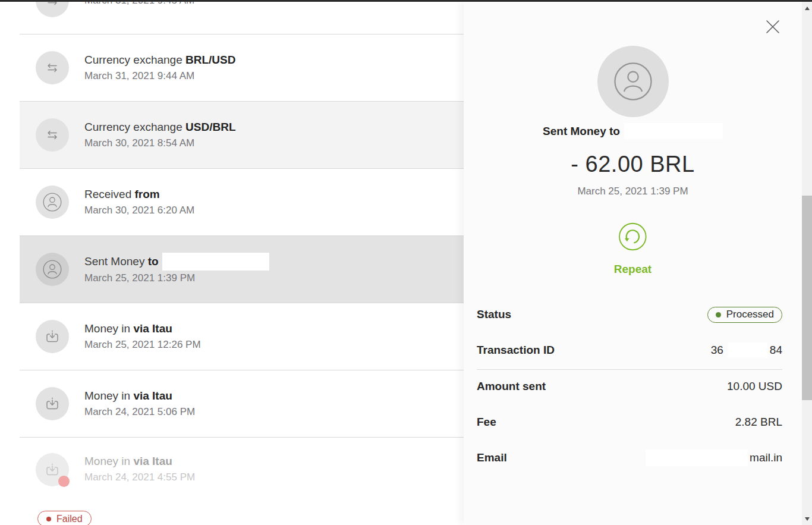  I want to click on fee-value: 2.82 BRL, so click(759, 422).